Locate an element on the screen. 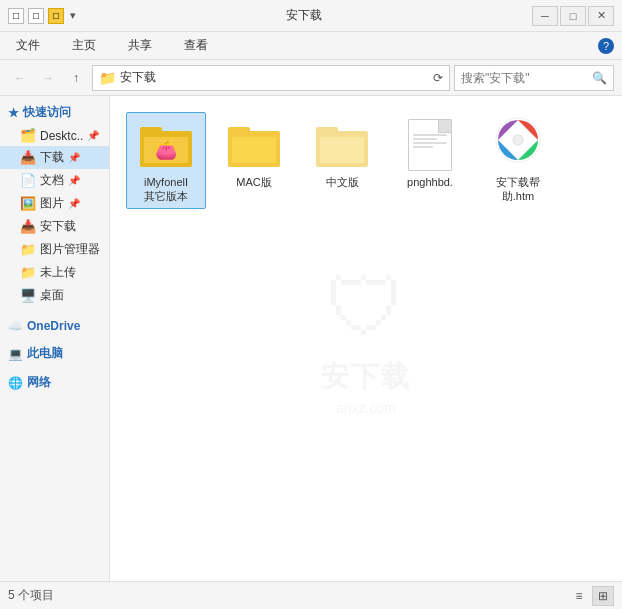  quick-access-icon: ★ is located at coordinates (14, 113).